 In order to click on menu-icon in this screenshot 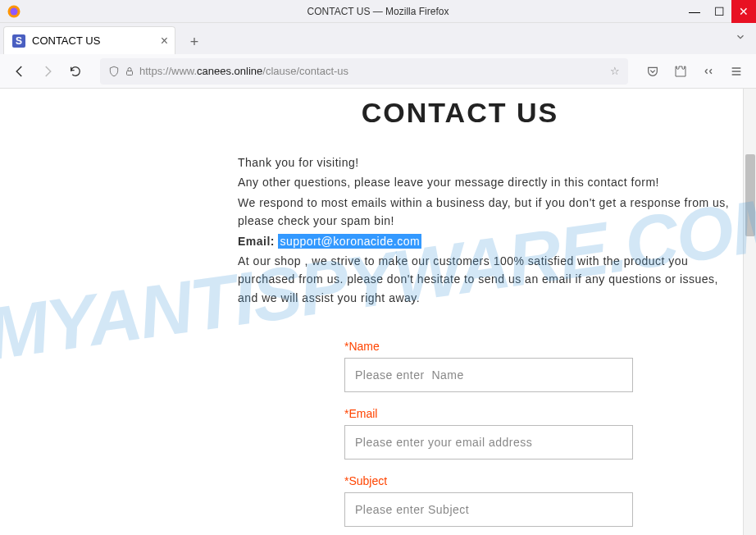, I will do `click(736, 71)`.